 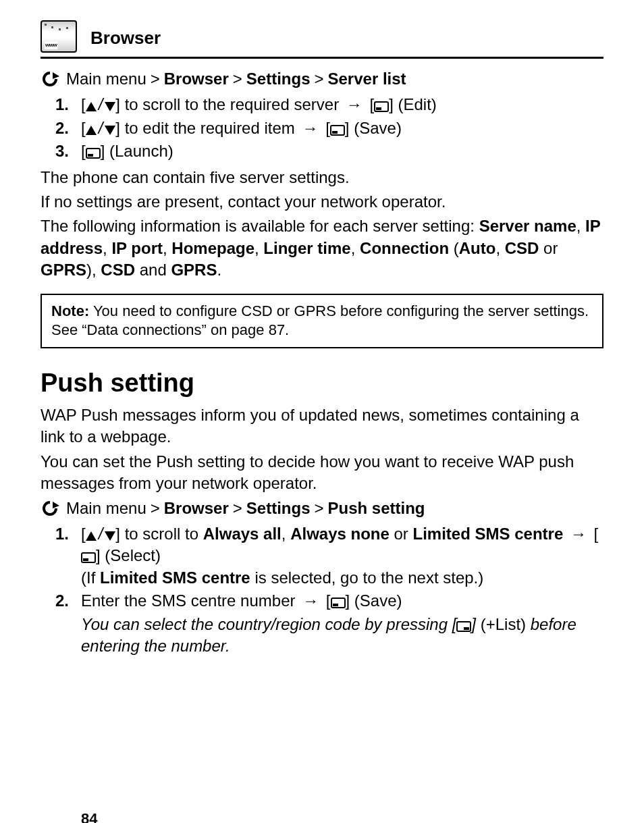 I want to click on page-title: Browser, so click(x=126, y=39).